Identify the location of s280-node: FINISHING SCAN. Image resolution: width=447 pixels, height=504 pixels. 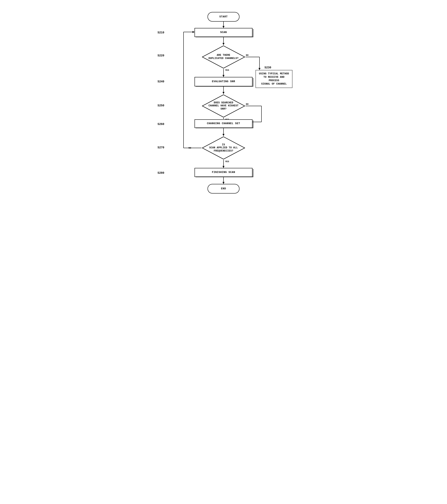
(223, 173).